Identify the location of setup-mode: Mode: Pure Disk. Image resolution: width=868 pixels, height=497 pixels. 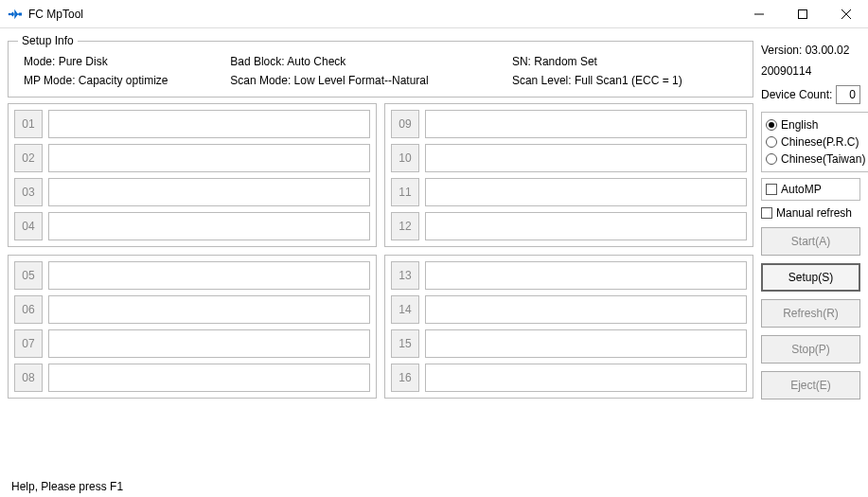
(127, 62).